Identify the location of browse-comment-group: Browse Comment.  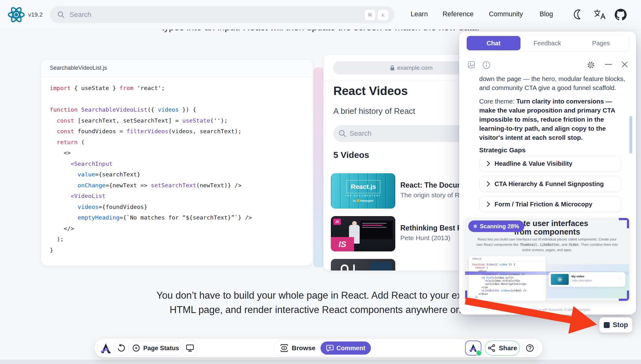
(320, 348).